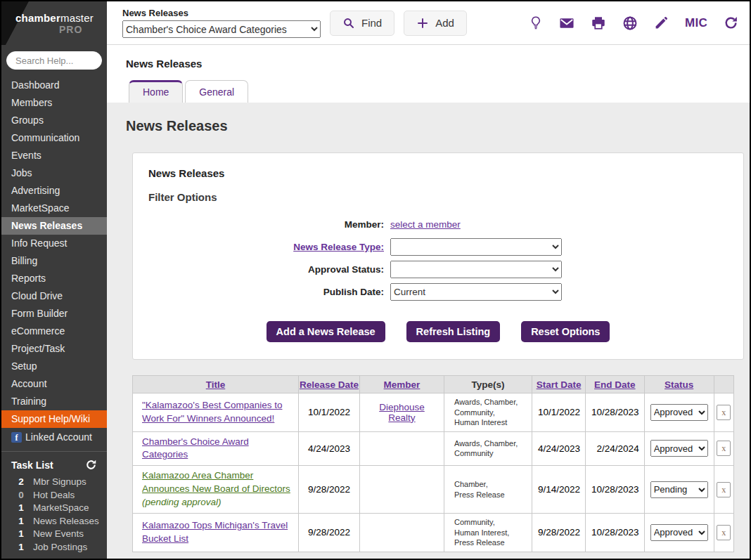  What do you see at coordinates (435, 23) in the screenshot?
I see `add-button: Add` at bounding box center [435, 23].